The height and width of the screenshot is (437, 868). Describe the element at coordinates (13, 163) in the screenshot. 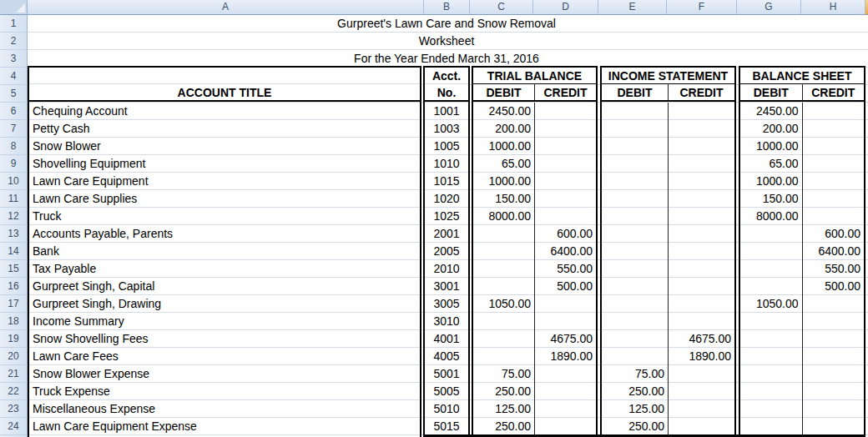

I see `row-header-9: 9` at that location.